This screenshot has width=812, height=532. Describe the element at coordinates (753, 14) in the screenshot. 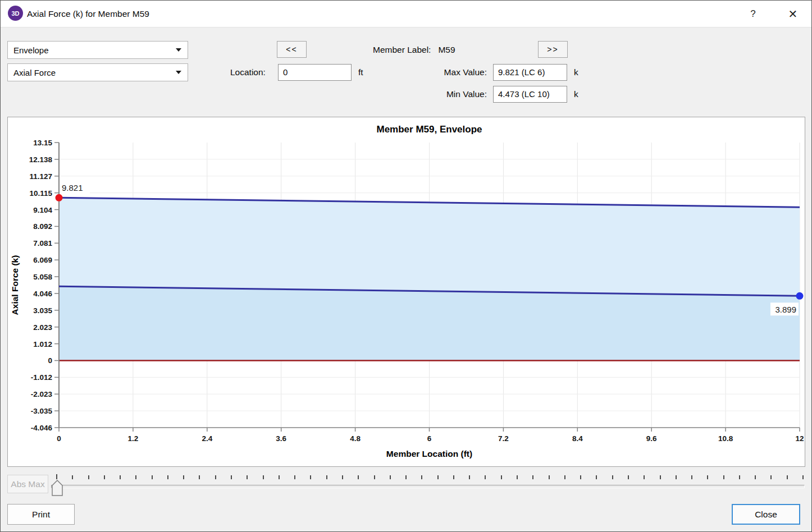

I see `help-button: ?` at that location.